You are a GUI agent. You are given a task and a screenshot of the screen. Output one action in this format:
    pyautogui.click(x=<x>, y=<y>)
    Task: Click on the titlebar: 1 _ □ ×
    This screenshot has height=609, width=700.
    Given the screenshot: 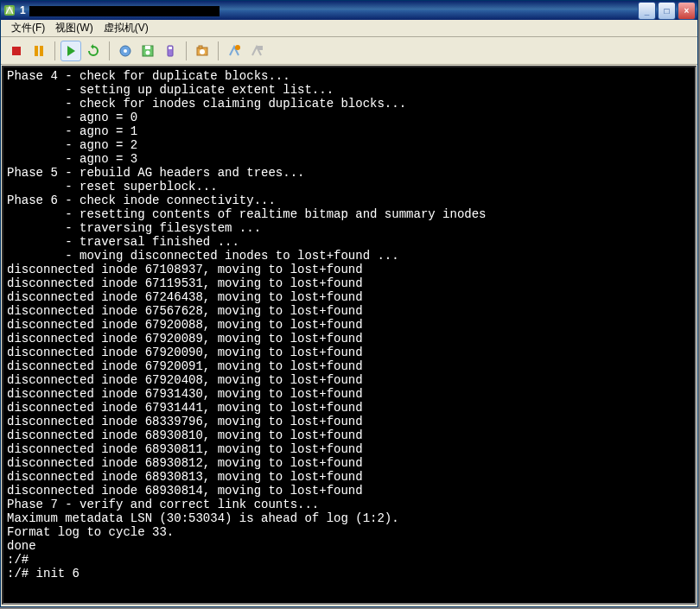 What is the action you would take?
    pyautogui.click(x=349, y=10)
    